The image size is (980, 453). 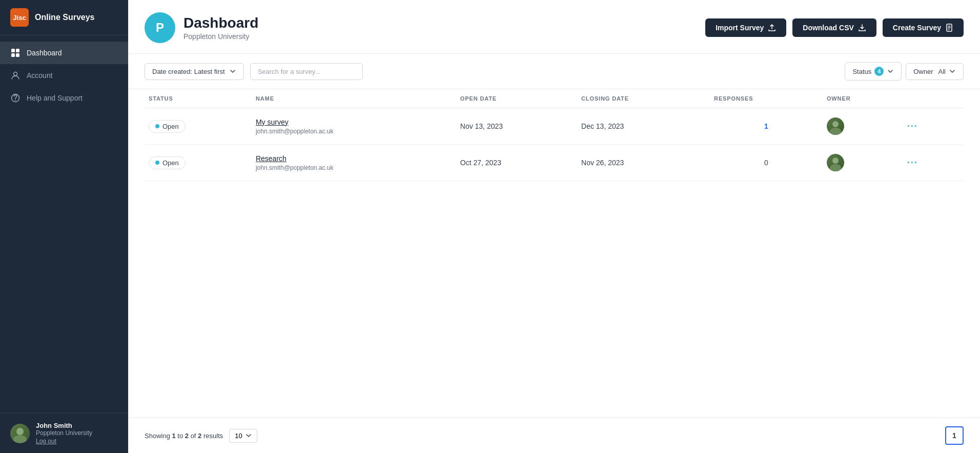 I want to click on import-survey-button: Import Survey, so click(x=746, y=28).